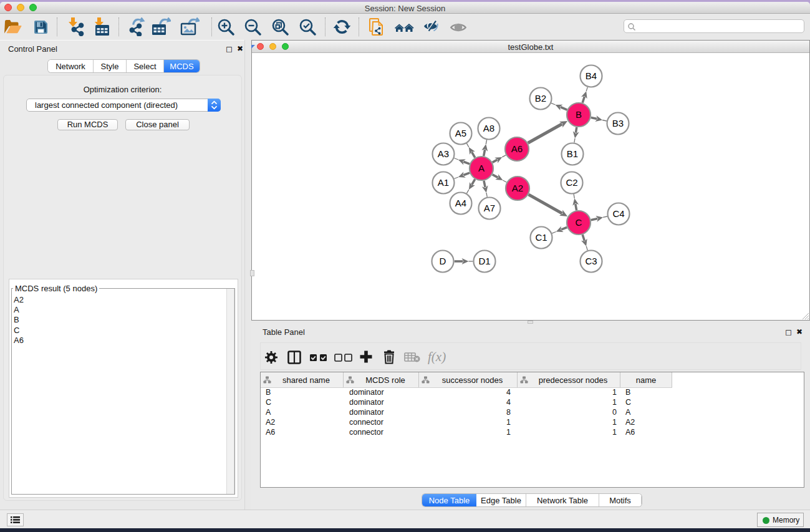 This screenshot has height=532, width=810. What do you see at coordinates (443, 261) in the screenshot?
I see `svg-text: D` at bounding box center [443, 261].